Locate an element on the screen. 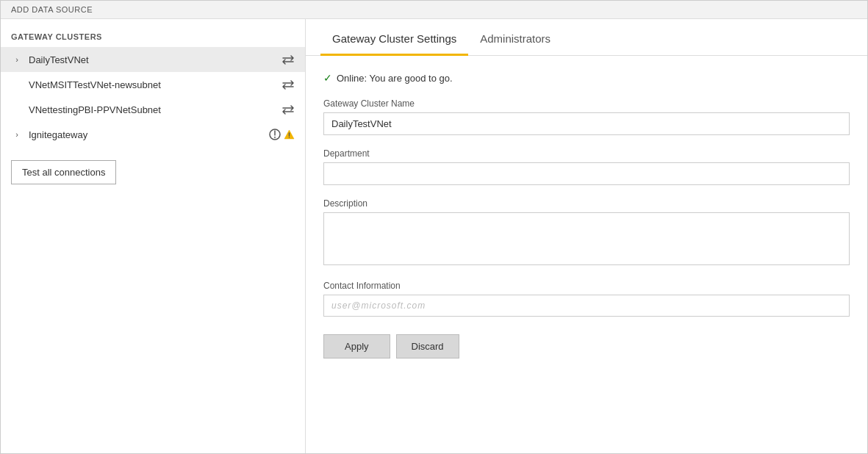  test-all-connections-button: Test all connections is located at coordinates (63, 172).